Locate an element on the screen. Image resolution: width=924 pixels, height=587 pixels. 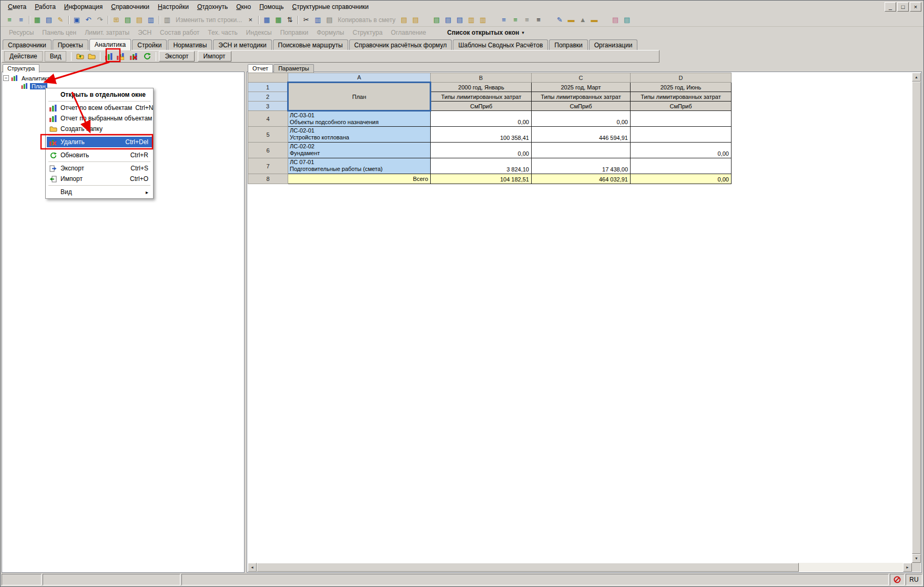
tab-normativy: Нормативы is located at coordinates (190, 45).